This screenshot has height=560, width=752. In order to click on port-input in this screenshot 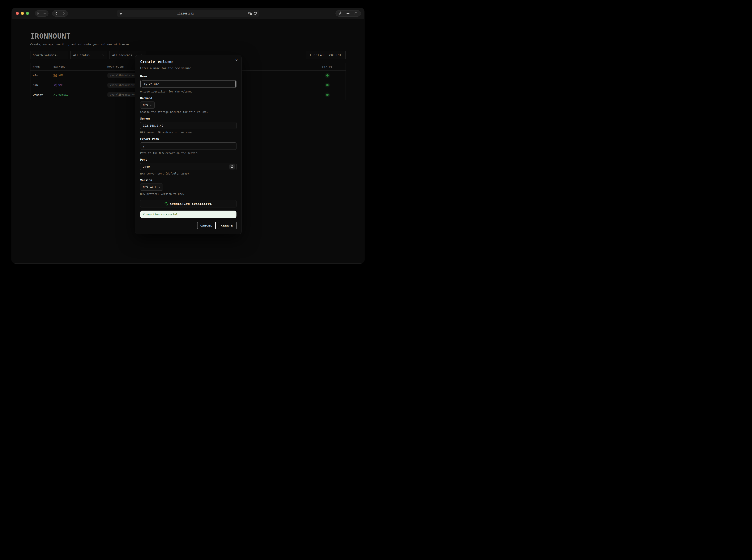, I will do `click(188, 167)`.